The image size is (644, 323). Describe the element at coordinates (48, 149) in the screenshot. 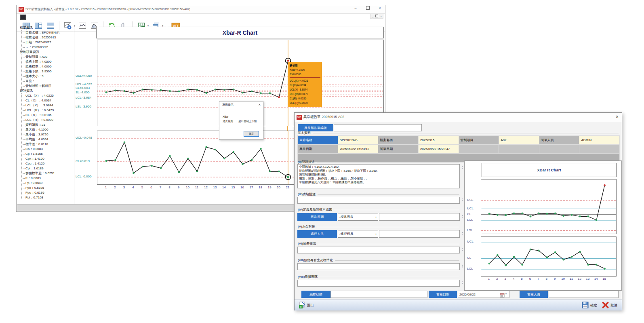

I see `tree-item: Ca：0.0683` at that location.